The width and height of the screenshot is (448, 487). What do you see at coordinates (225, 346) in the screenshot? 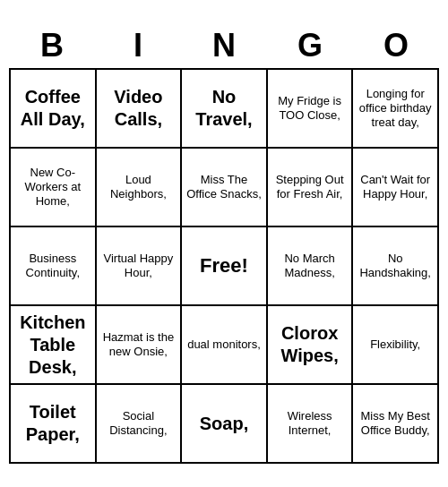
I see `bingo-cell: dual monitors,` at bounding box center [225, 346].